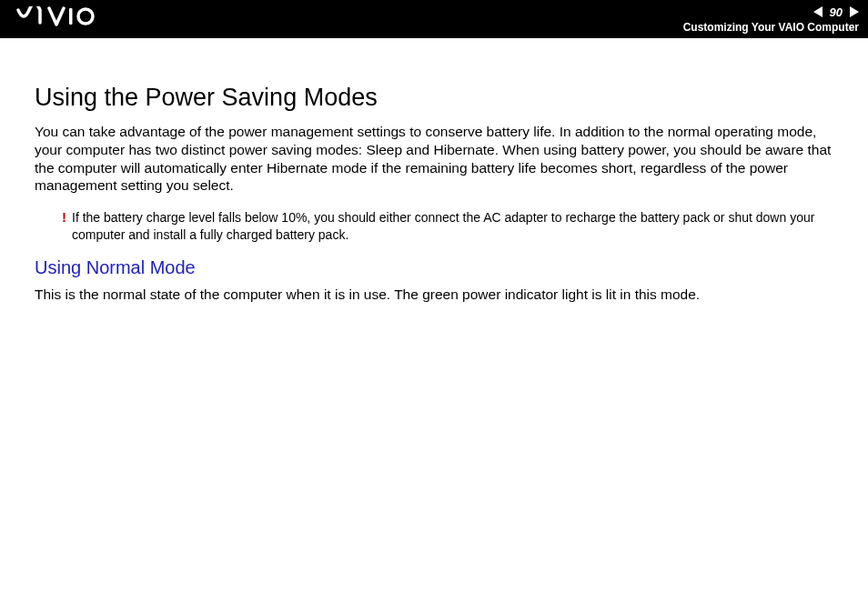 The width and height of the screenshot is (868, 613). What do you see at coordinates (772, 20) in the screenshot?
I see `header-right: 90 Customizing Your VAIO Computer` at bounding box center [772, 20].